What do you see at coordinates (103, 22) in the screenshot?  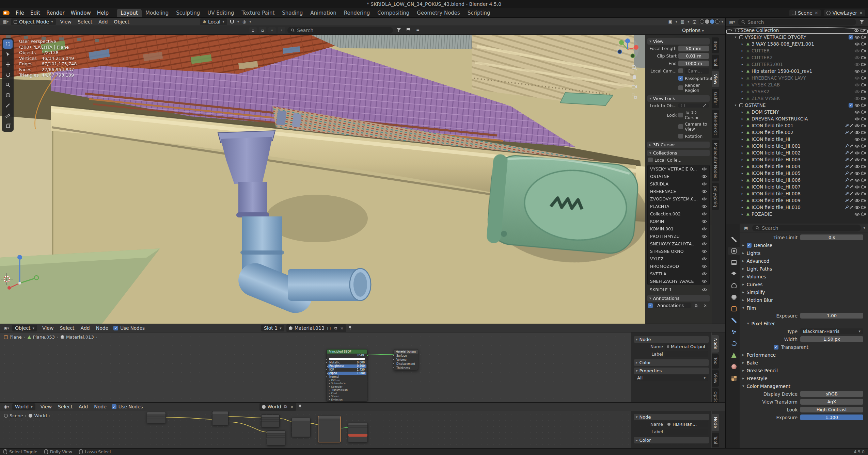 I see `viewport-menu-item: Add` at bounding box center [103, 22].